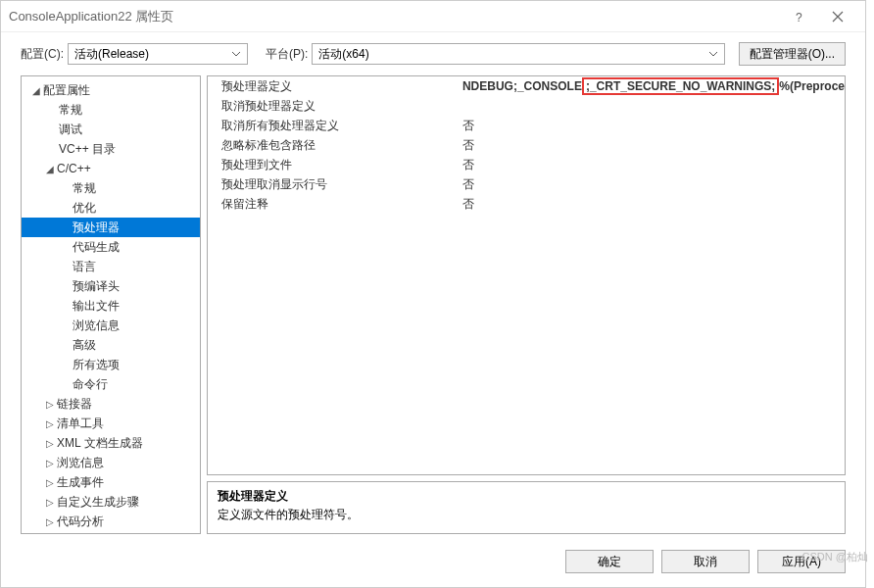 This screenshot has height=588, width=874. Describe the element at coordinates (526, 106) in the screenshot. I see `grid-row-undef: 取消预处理器定义` at that location.